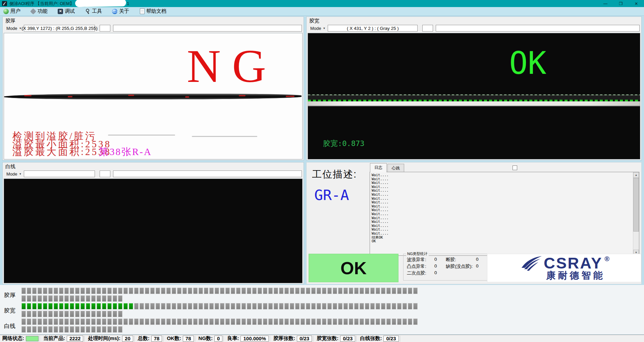  I want to click on mode-label: Mode, so click(12, 28).